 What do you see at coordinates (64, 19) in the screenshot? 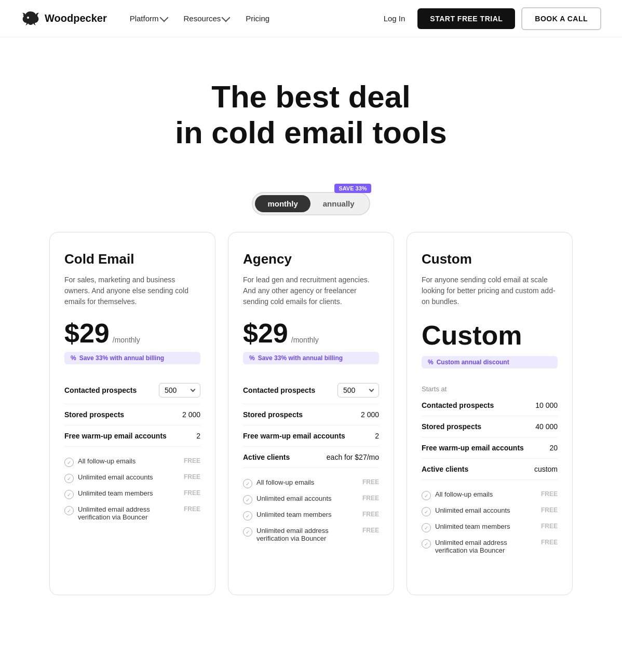
I see `logo: Woodpecker` at bounding box center [64, 19].